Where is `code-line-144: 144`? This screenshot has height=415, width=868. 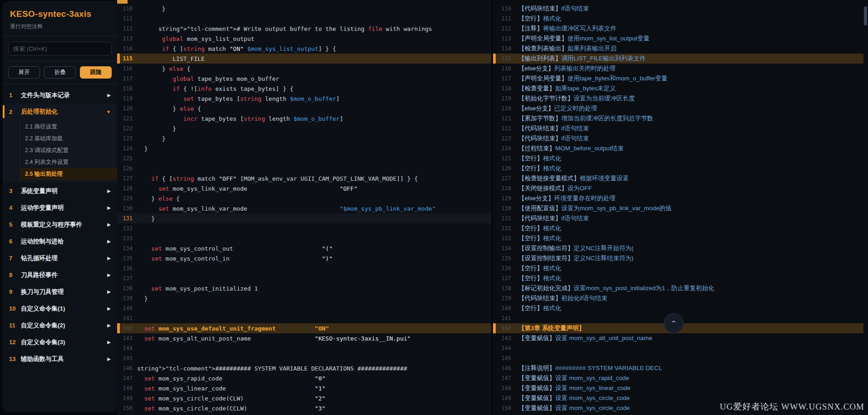 code-line-144: 144 is located at coordinates (304, 348).